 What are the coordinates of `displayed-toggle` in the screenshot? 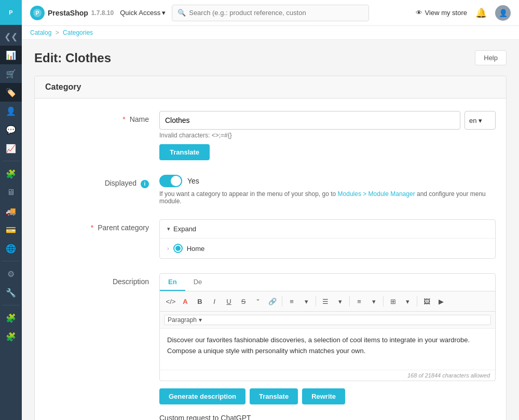 It's located at (171, 181).